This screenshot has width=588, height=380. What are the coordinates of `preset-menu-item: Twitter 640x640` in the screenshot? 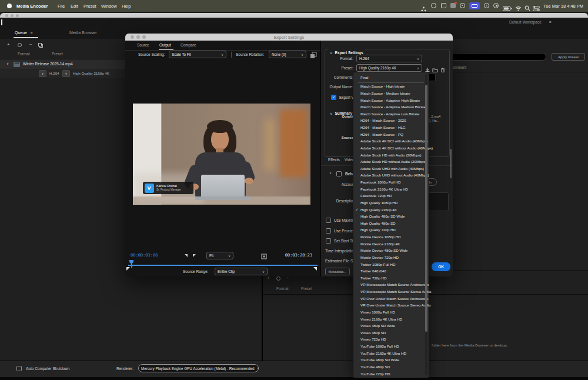 It's located at (391, 271).